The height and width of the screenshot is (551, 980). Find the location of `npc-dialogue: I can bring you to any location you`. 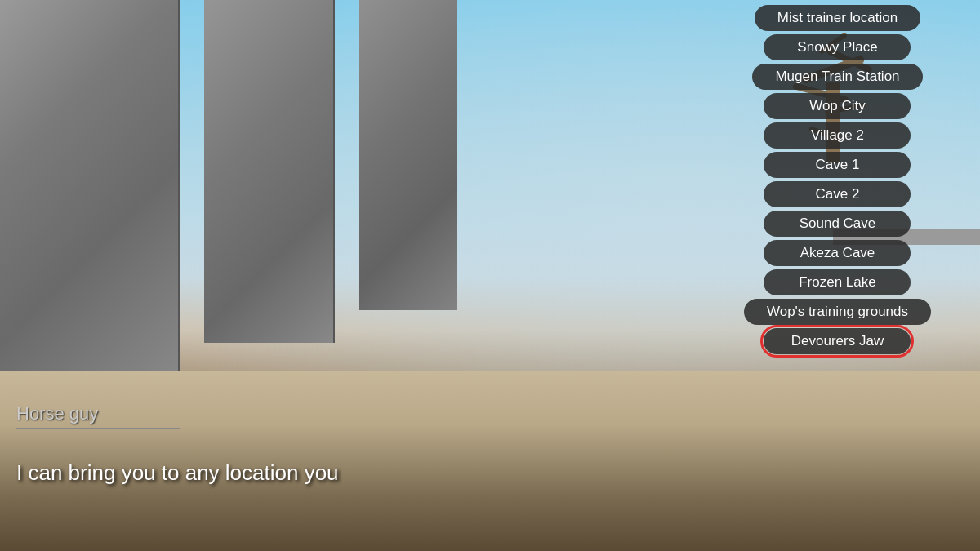

npc-dialogue: I can bring you to any location you is located at coordinates (178, 473).